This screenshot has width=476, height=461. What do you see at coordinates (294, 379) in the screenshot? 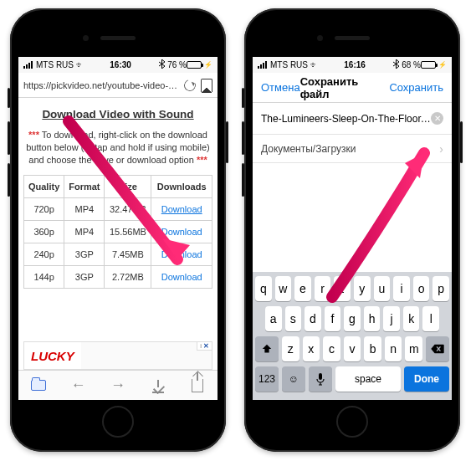
I see `emoji-key: ☺` at bounding box center [294, 379].